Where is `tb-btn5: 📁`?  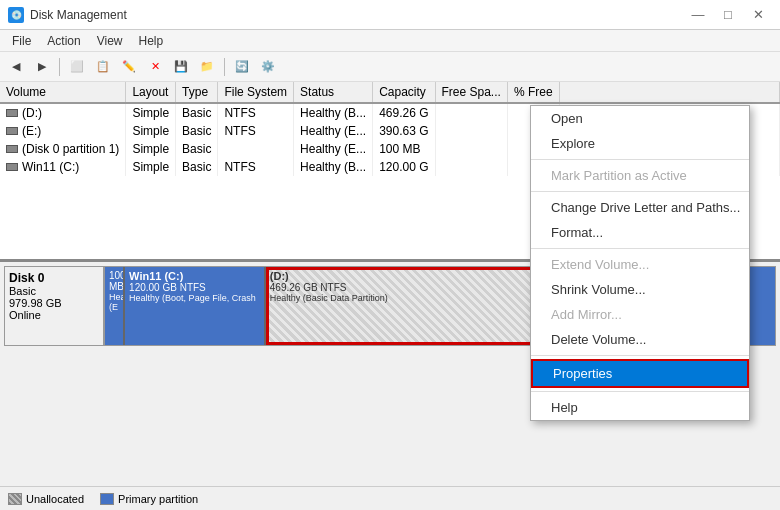
tb-btn5: 📁 is located at coordinates (207, 67).